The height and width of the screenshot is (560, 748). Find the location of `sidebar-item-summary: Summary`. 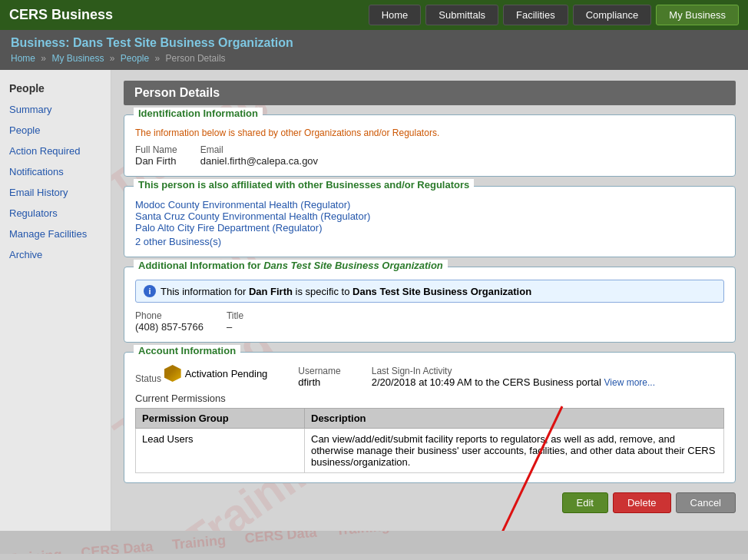

sidebar-item-summary: Summary is located at coordinates (55, 109).